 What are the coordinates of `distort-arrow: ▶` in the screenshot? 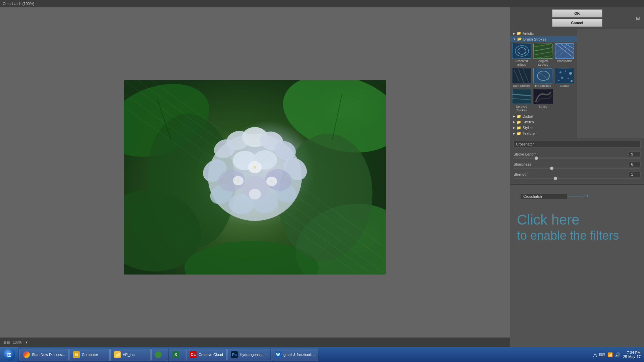 It's located at (514, 116).